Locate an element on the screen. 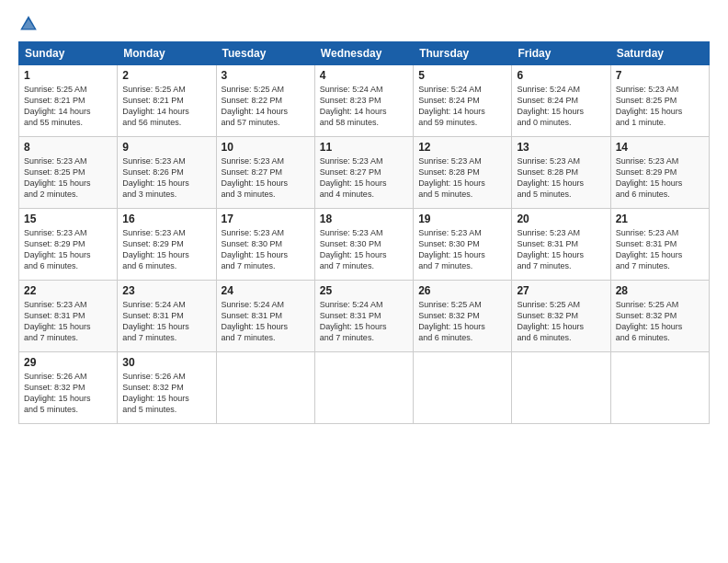  day-number: 8 is located at coordinates (68, 147).